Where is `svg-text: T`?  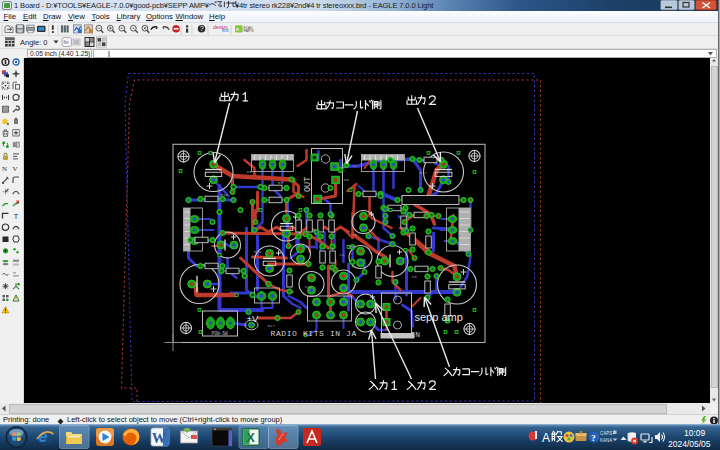
svg-text: T is located at coordinates (16, 216).